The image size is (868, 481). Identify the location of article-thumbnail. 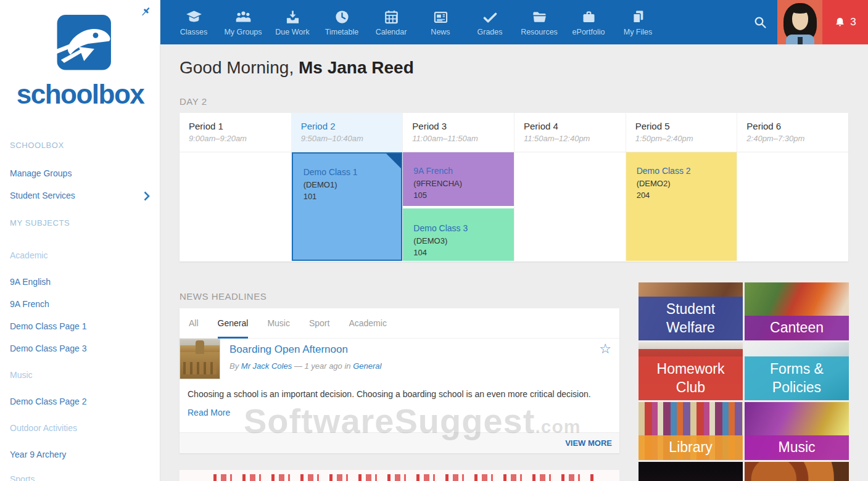
(200, 359).